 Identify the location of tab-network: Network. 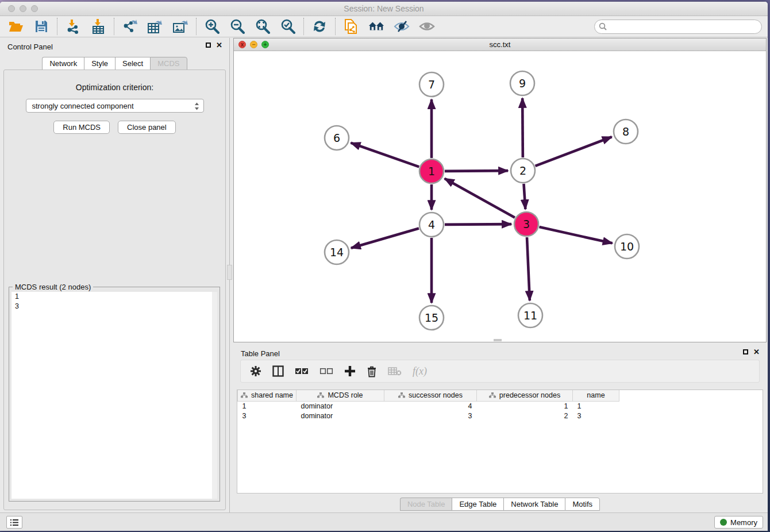
(63, 63).